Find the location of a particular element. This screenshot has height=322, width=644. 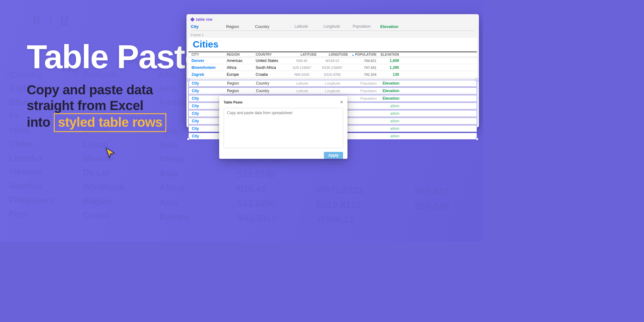

table-title: Cities is located at coordinates (333, 45).